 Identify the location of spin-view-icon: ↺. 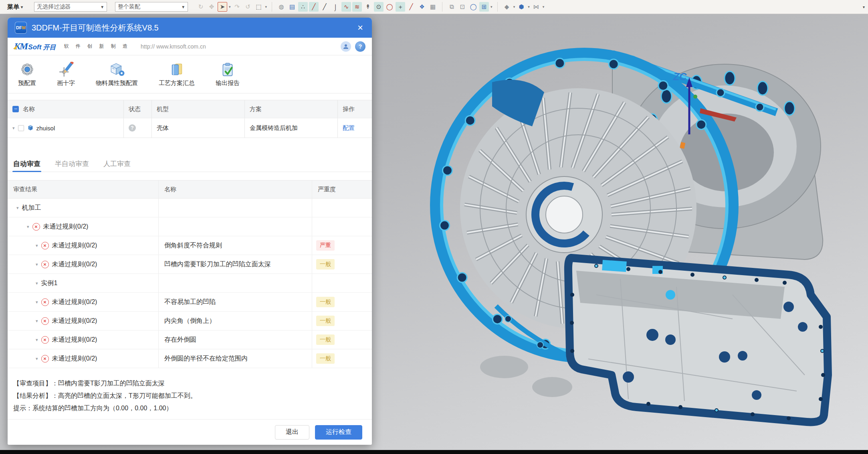
(248, 7).